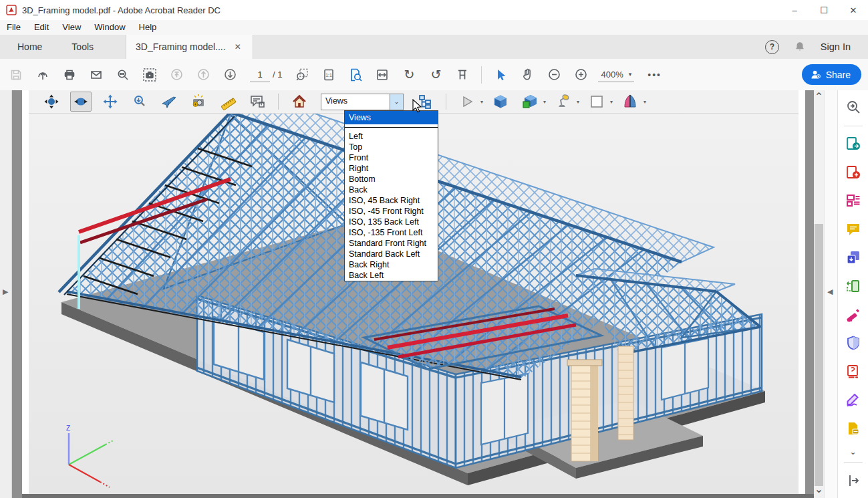  I want to click on combine-files-icon, so click(853, 258).